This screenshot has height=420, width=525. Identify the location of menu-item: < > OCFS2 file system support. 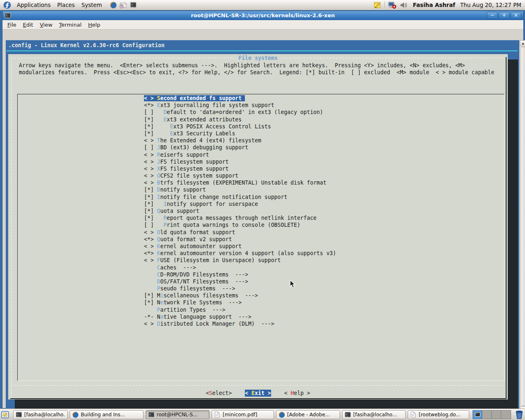
(240, 176).